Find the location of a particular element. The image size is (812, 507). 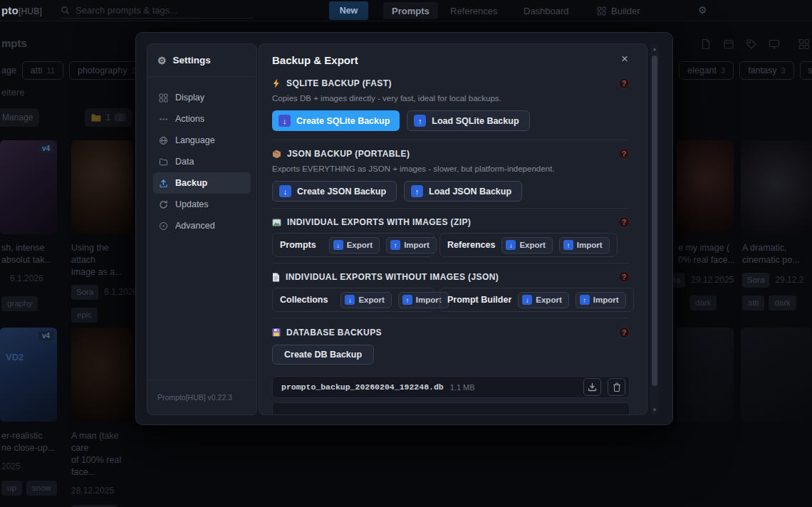

backup-file-name: prompto_backup_20260204_192248.db is located at coordinates (363, 387).